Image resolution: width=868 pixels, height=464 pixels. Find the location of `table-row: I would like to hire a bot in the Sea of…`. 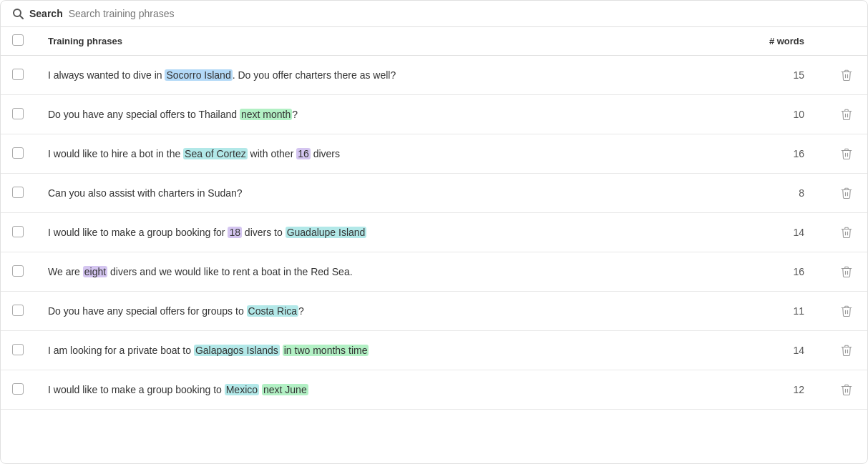

table-row: I would like to hire a bot in the Sea of… is located at coordinates (434, 154).